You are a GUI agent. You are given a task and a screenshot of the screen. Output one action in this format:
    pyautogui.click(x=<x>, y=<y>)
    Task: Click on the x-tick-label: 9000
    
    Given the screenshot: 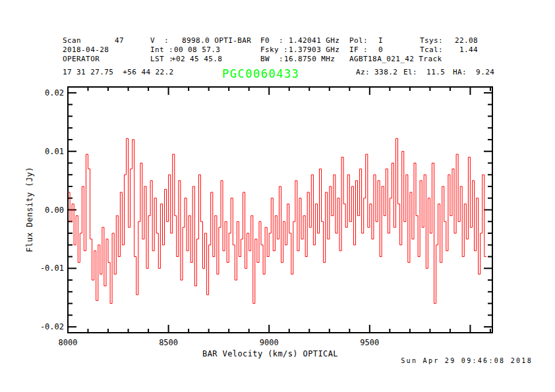 What is the action you would take?
    pyautogui.click(x=269, y=343)
    